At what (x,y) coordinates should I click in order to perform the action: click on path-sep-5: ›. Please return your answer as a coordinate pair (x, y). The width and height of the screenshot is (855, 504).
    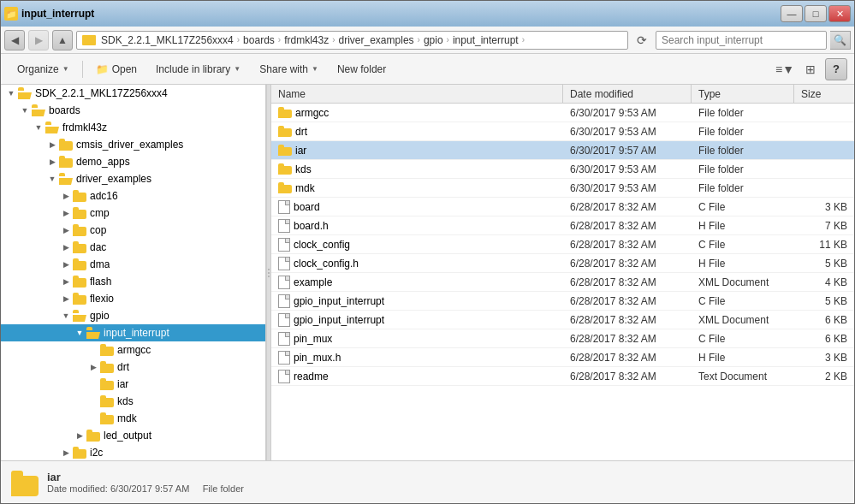
    Looking at the image, I should click on (448, 39).